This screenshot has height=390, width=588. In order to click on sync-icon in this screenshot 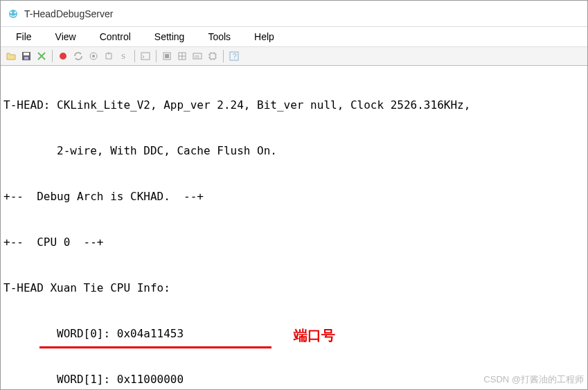, I will do `click(78, 56)`.